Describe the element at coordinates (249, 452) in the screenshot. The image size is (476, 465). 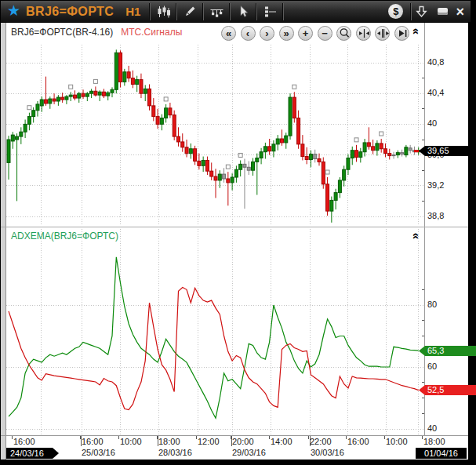
I see `date-tick-label: 29/03/16` at that location.